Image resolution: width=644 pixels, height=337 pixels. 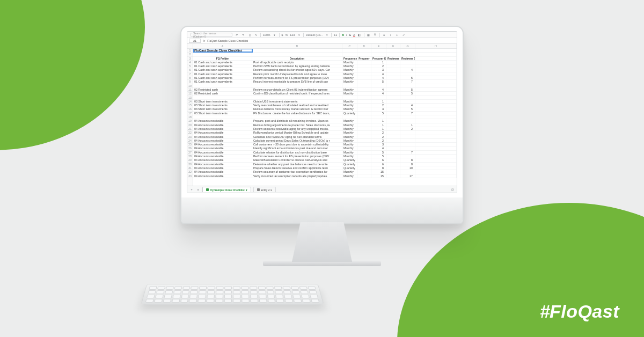 I want to click on table-row: 04 Accounts receivableRollforward prior …, so click(x=325, y=133).